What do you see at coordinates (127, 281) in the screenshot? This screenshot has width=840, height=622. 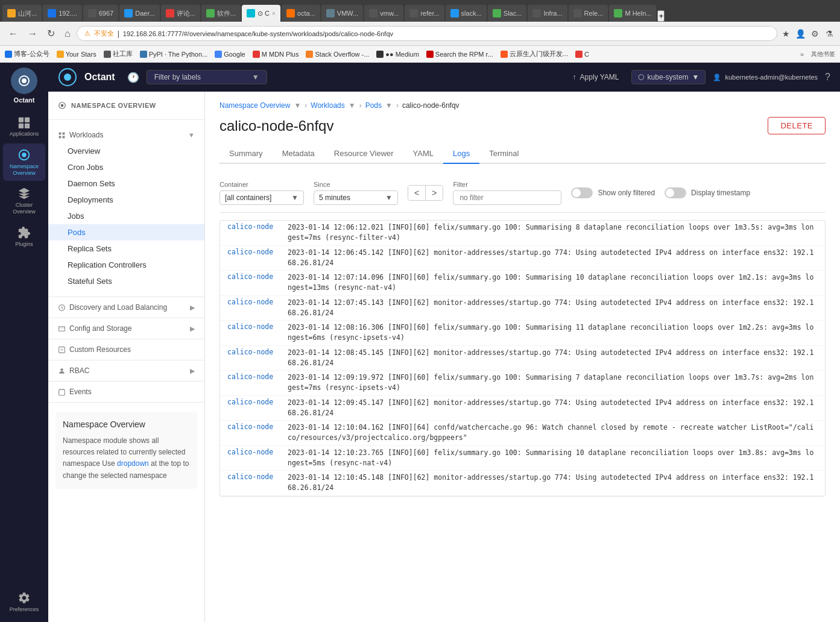 I see `nav-stateful-sets: Stateful Sets` at bounding box center [127, 281].